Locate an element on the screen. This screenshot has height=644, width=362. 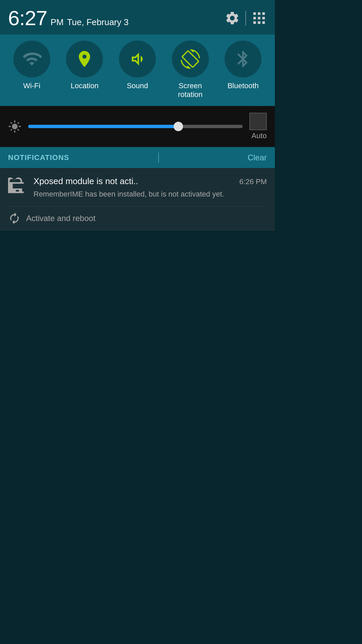
auto-brightness-group: Auto is located at coordinates (258, 126).